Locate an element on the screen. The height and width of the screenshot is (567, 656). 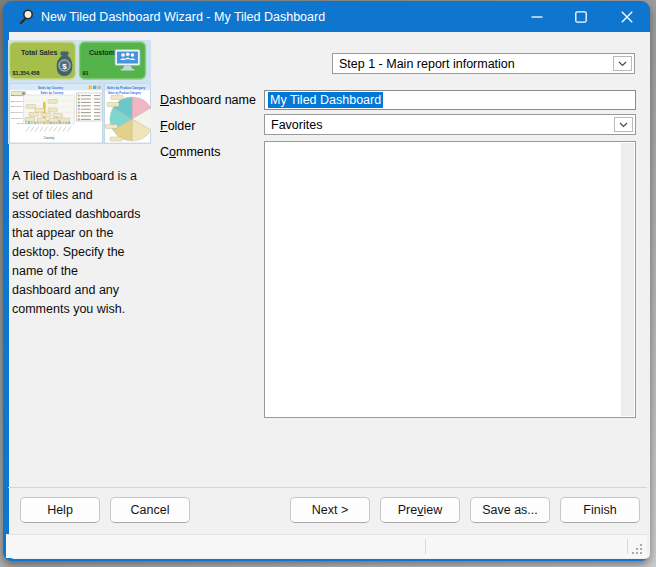
preview-button: Preview is located at coordinates (420, 510).